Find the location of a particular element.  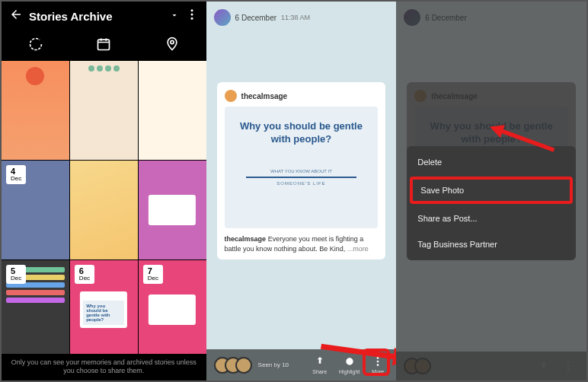

chevron-down-icon is located at coordinates (174, 16).